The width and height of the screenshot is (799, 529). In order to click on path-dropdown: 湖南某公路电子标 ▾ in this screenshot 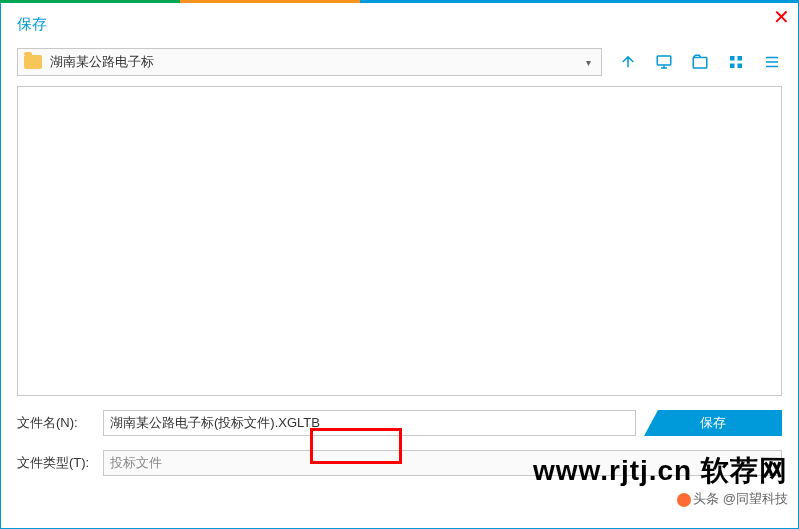, I will do `click(310, 62)`.